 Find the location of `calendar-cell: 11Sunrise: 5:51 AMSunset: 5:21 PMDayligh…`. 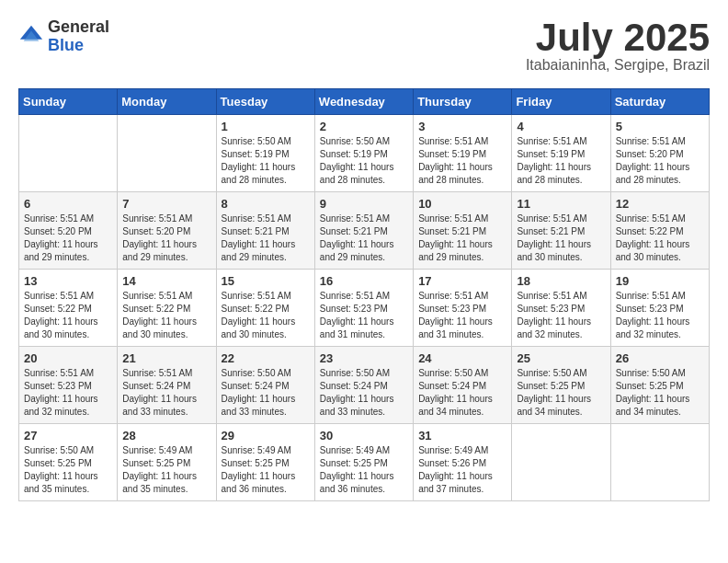

calendar-cell: 11Sunrise: 5:51 AMSunset: 5:21 PMDayligh… is located at coordinates (561, 231).